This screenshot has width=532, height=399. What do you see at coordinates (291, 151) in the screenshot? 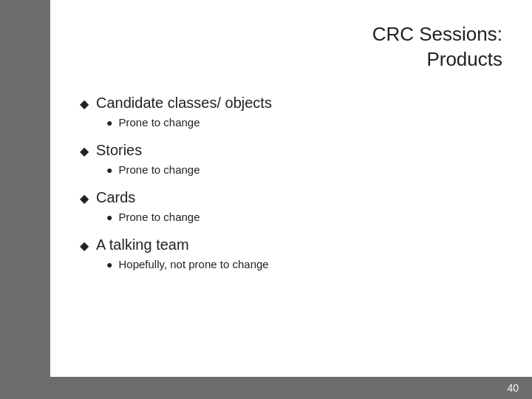
I see `bullet-main-1: ◆ Stories` at bounding box center [291, 151].